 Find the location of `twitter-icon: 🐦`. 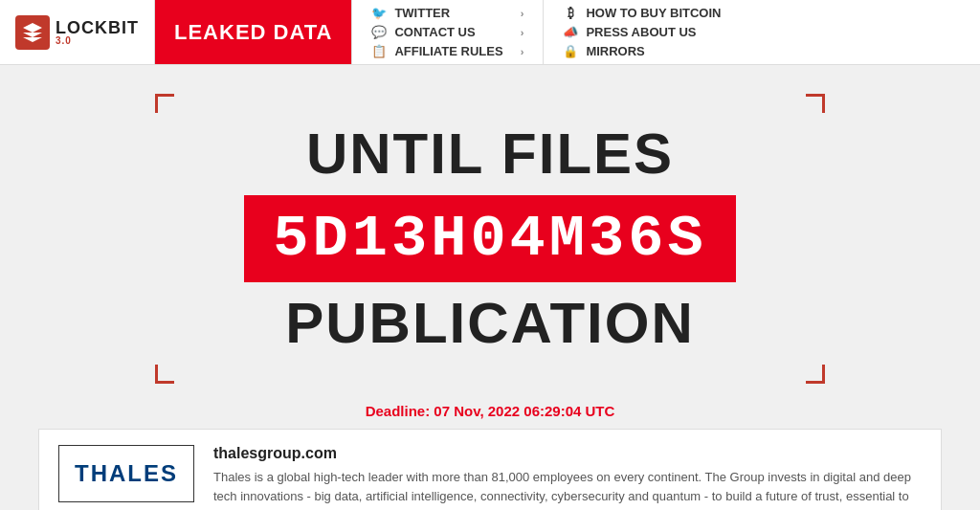

twitter-icon: 🐦 is located at coordinates (379, 13).